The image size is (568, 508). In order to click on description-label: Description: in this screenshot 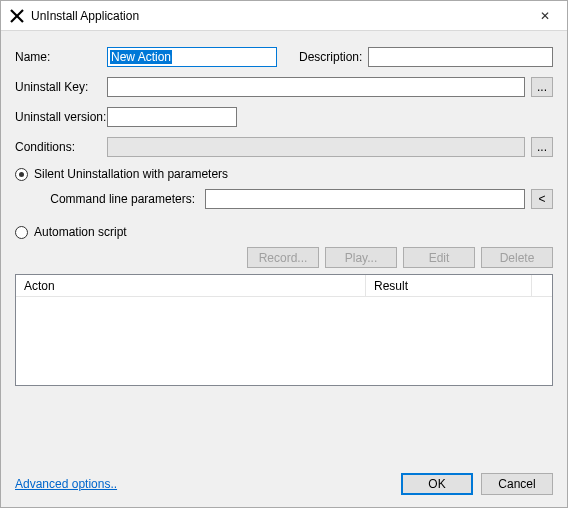, I will do `click(330, 57)`.